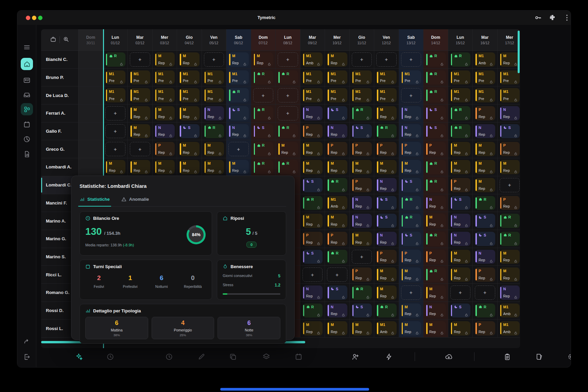 This screenshot has height=392, width=588. Describe the element at coordinates (116, 40) in the screenshot. I see `column-header-01-12: Lun01/12` at that location.